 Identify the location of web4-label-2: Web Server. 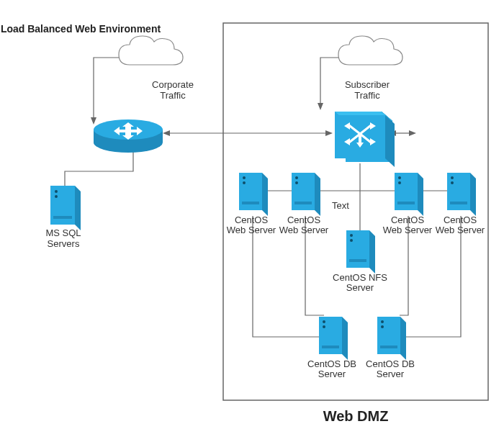
(461, 230).